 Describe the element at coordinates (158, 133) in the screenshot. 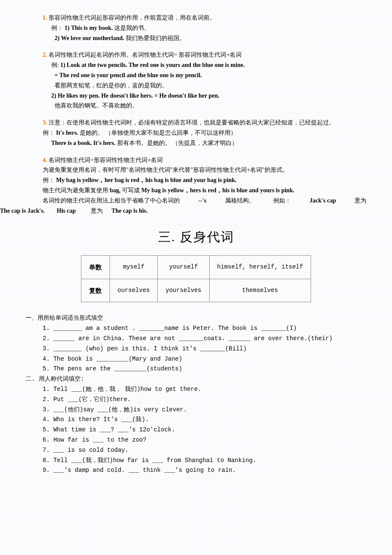

I see `sec3-ex1-cn: 是她的。 （单独使用大家不知是怎么回事，不可以这样用）` at that location.